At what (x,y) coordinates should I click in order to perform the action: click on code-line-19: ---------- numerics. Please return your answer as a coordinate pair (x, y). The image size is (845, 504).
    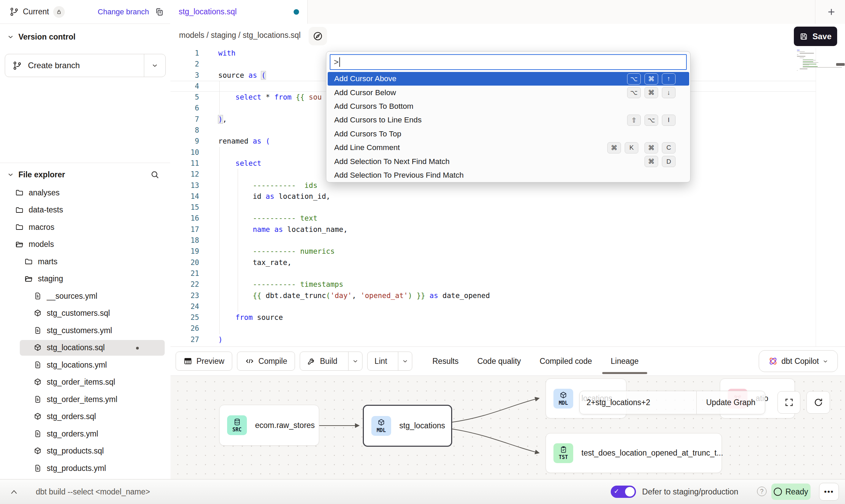
    Looking at the image, I should click on (354, 251).